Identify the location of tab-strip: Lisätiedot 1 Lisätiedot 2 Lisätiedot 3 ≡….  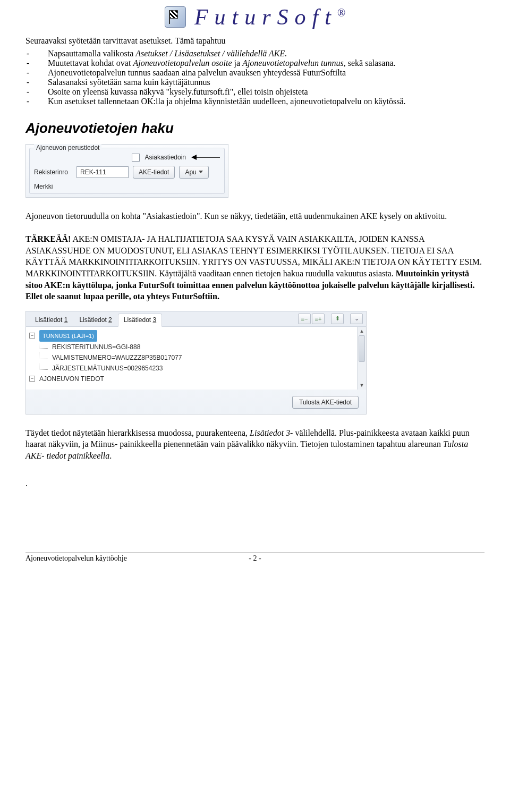
(196, 319).